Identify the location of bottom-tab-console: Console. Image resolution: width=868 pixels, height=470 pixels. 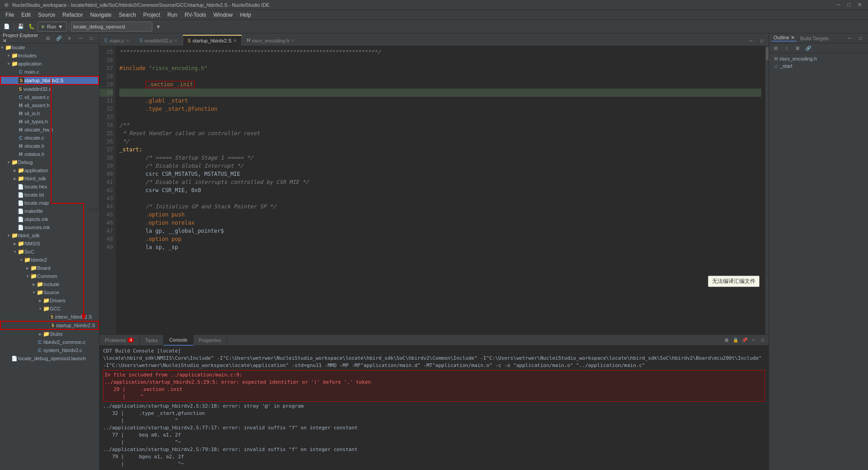
(178, 340).